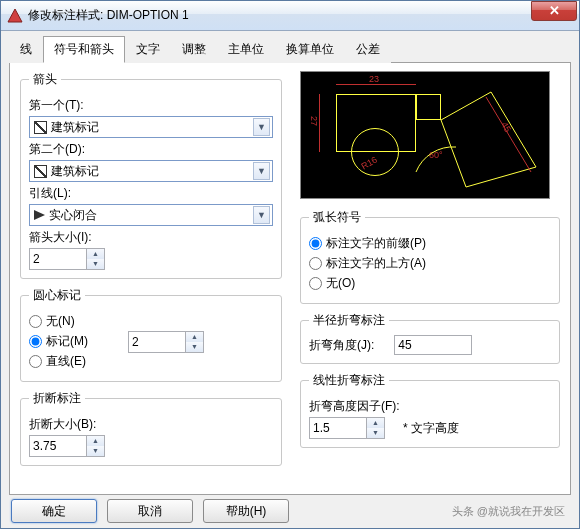 Image resolution: width=580 pixels, height=529 pixels. What do you see at coordinates (151, 106) in the screenshot?
I see `first-arrow-label: 第一个(T):` at bounding box center [151, 106].